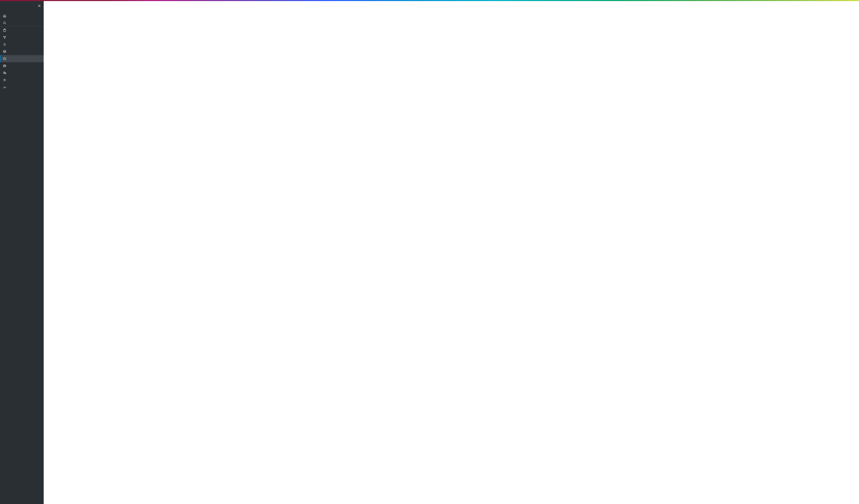 The image size is (859, 504). What do you see at coordinates (22, 253) in the screenshot?
I see `sidebar` at bounding box center [22, 253].